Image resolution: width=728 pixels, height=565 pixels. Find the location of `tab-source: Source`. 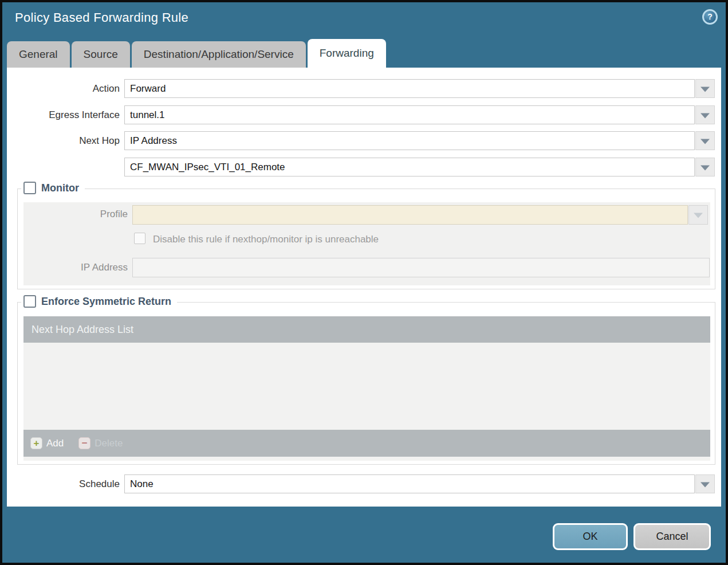

tab-source: Source is located at coordinates (101, 54).